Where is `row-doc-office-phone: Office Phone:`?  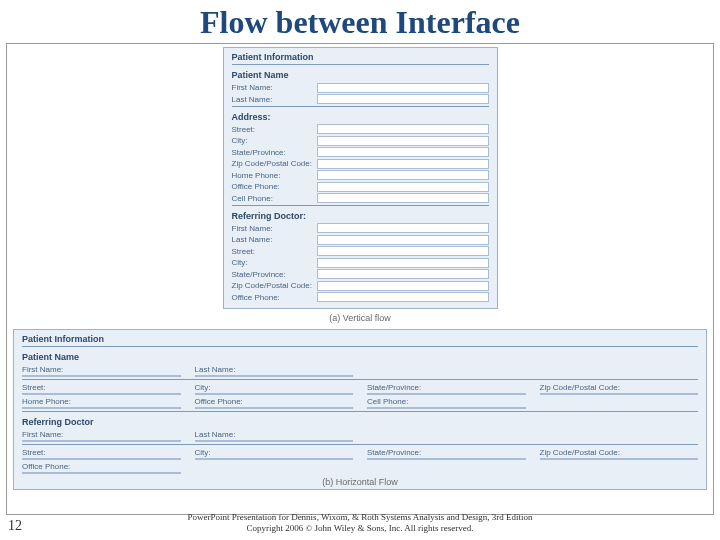
row-doc-office-phone: Office Phone: is located at coordinates (360, 297).